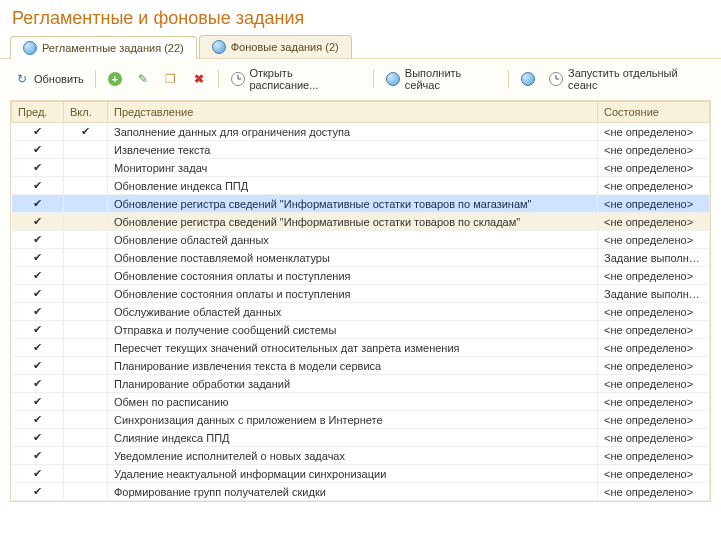 This screenshot has width=721, height=533. What do you see at coordinates (528, 79) in the screenshot?
I see `log-button` at bounding box center [528, 79].